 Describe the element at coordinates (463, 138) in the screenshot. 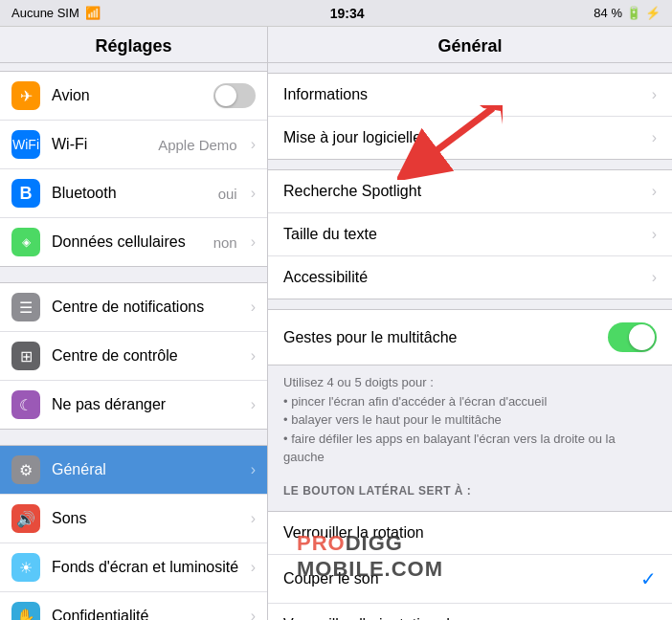

I see `miseajour-label: Mise à jour logicielle` at that location.